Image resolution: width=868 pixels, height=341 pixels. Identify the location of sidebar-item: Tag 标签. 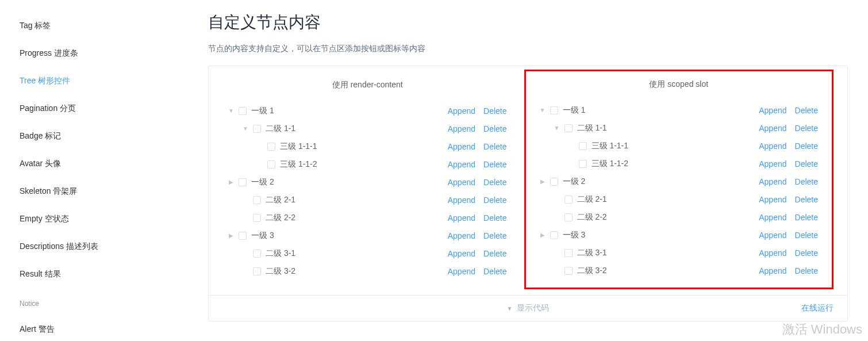
(114, 25).